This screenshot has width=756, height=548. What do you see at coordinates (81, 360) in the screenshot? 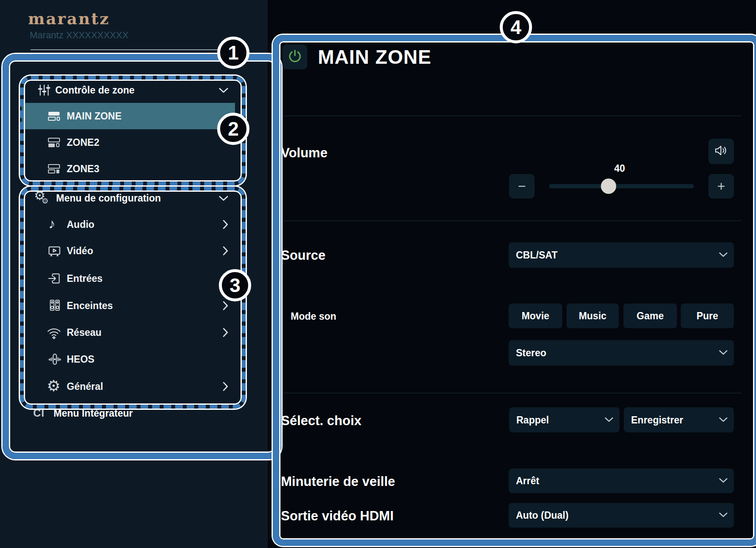
I see `sidebar-item-heos: HEOS` at bounding box center [81, 360].